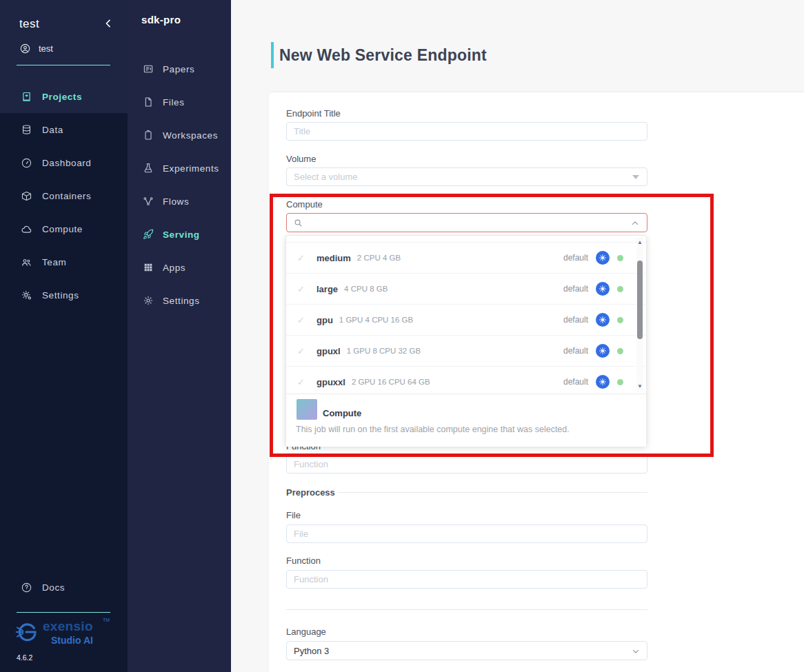  What do you see at coordinates (179, 69) in the screenshot?
I see `sidebar-item-papers: Papers` at bounding box center [179, 69].